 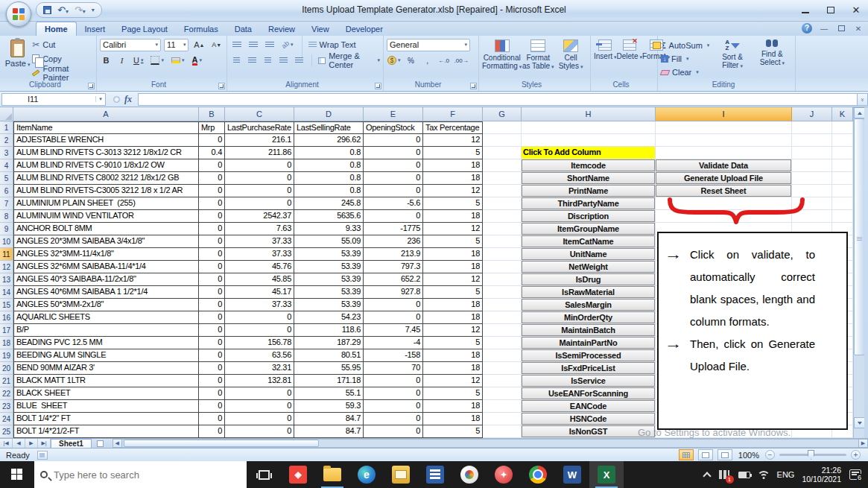 What do you see at coordinates (589, 216) in the screenshot?
I see `field-button-discription: Discription` at bounding box center [589, 216].